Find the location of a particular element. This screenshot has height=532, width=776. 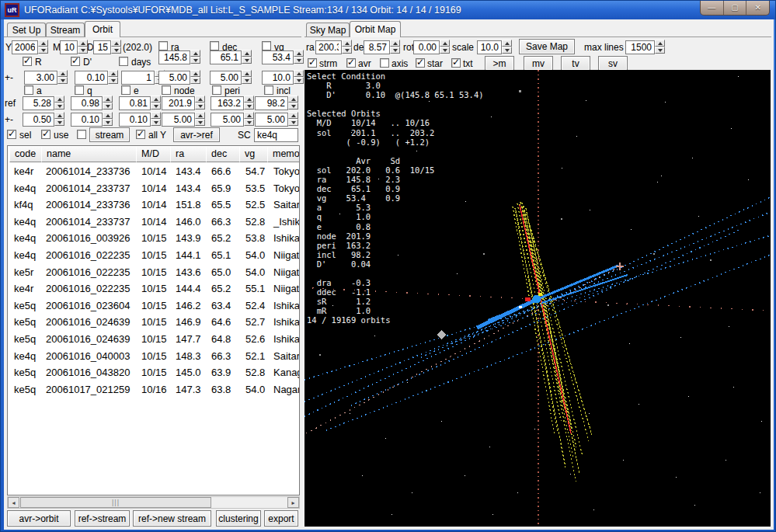

days-val-input is located at coordinates (138, 78).